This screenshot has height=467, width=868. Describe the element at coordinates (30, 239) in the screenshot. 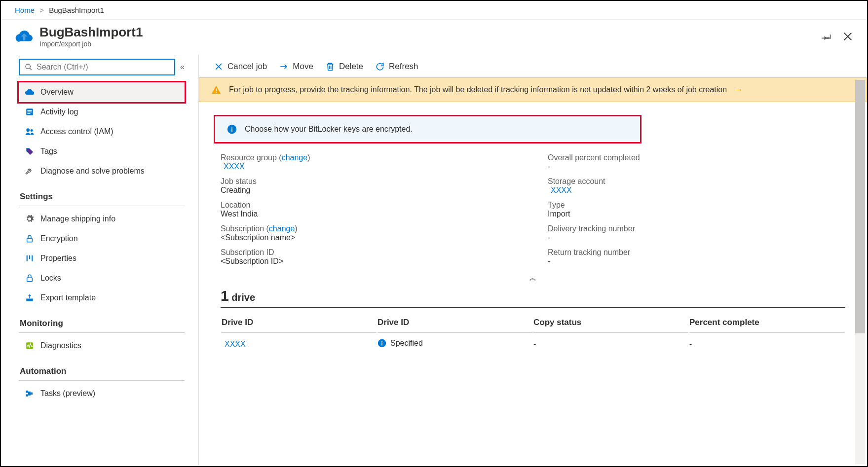

I see `lock-icon` at that location.